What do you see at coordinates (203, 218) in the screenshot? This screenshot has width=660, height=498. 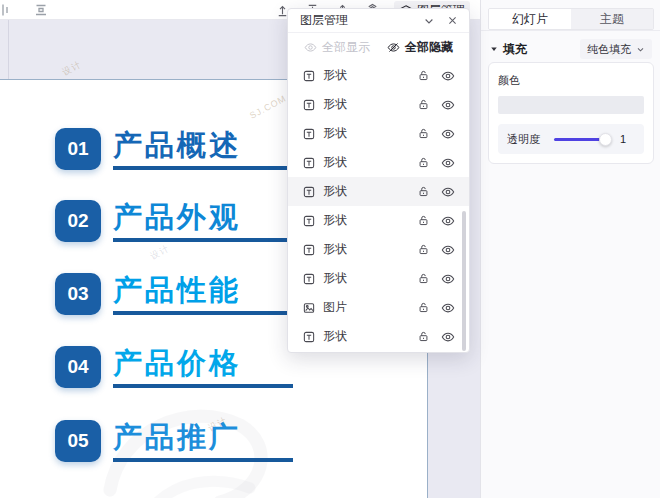 I see `agenda-title: 产品外观` at bounding box center [203, 218].